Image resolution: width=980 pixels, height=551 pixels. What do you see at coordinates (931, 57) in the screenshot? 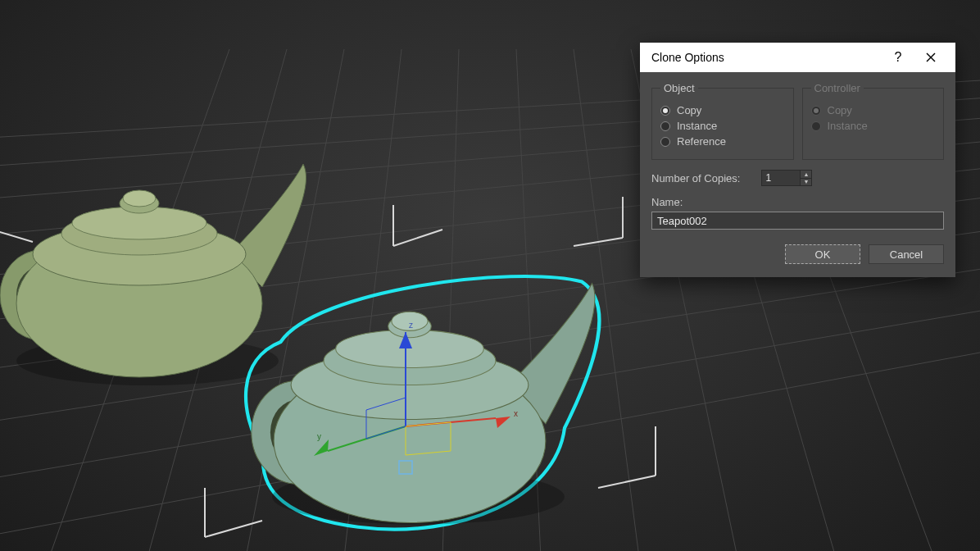
I see `close-button` at bounding box center [931, 57].